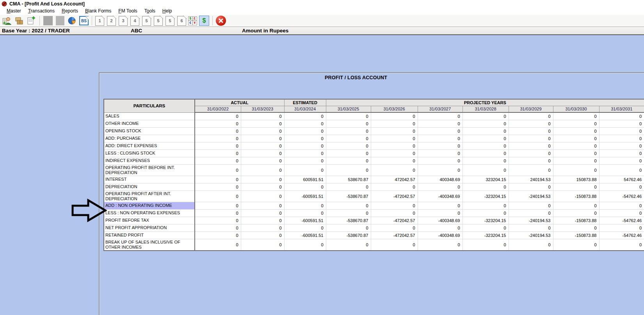 The width and height of the screenshot is (644, 315). Describe the element at coordinates (98, 11) in the screenshot. I see `menu-blank-forms: Blank Forms` at that location.